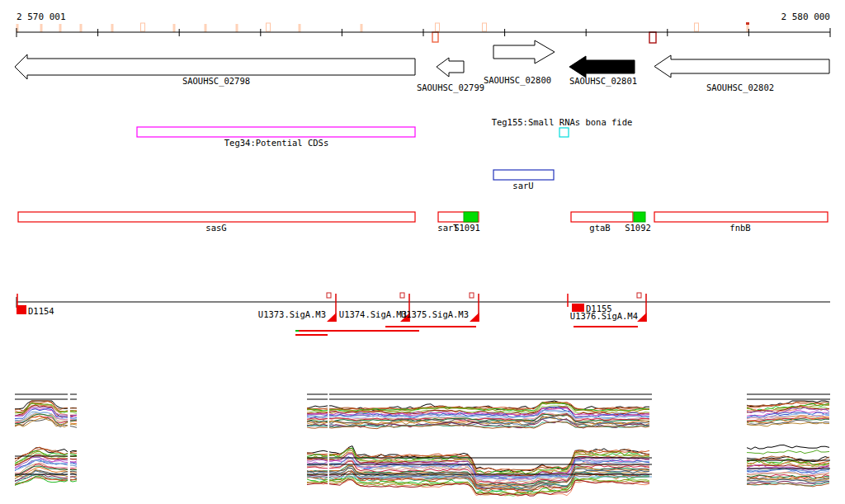 The width and height of the screenshot is (845, 504). I want to click on feature-label-teg155: Teg155:Small RNAs bona fide, so click(563, 122).